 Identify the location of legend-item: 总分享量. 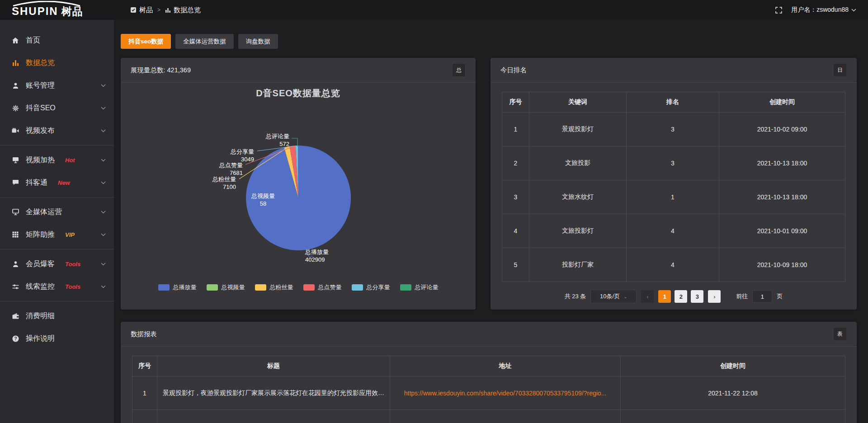
(371, 287).